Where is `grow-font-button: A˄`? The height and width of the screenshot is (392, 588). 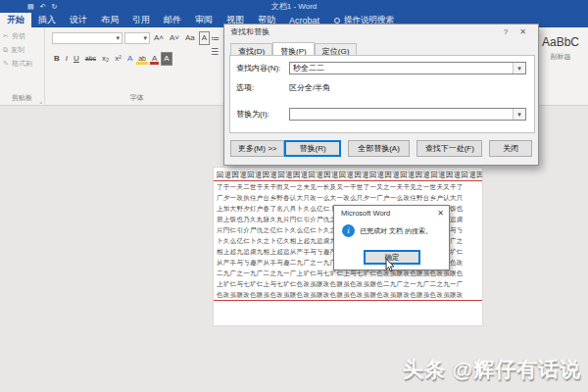 grow-font-button: A˄ is located at coordinates (159, 38).